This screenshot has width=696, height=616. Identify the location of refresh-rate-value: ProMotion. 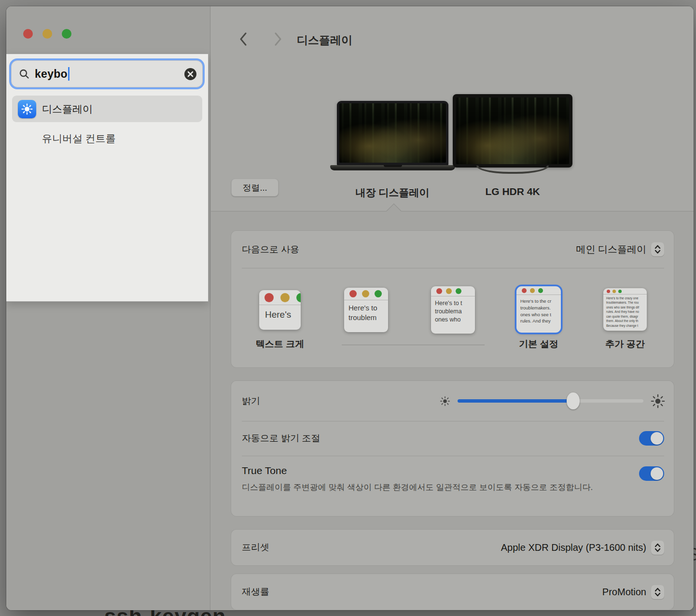
(625, 592).